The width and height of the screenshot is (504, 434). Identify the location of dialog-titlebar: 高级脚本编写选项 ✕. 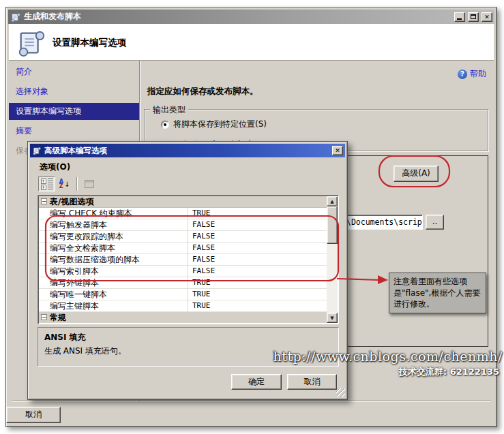
(188, 151).